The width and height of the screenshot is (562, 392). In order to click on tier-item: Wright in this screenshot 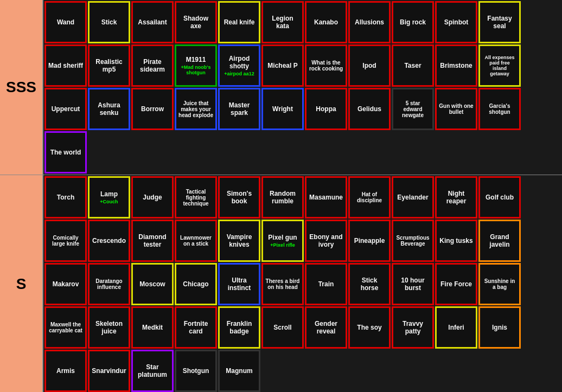, I will do `click(283, 109)`.